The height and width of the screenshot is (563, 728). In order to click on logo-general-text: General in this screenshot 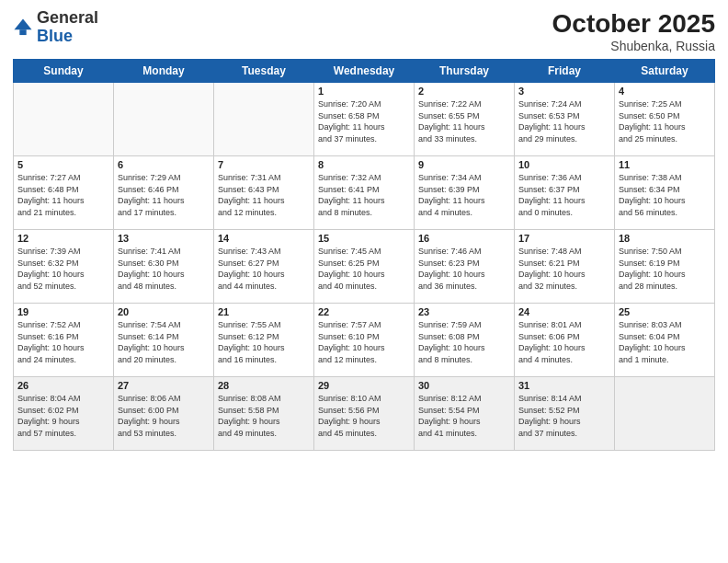, I will do `click(68, 17)`.